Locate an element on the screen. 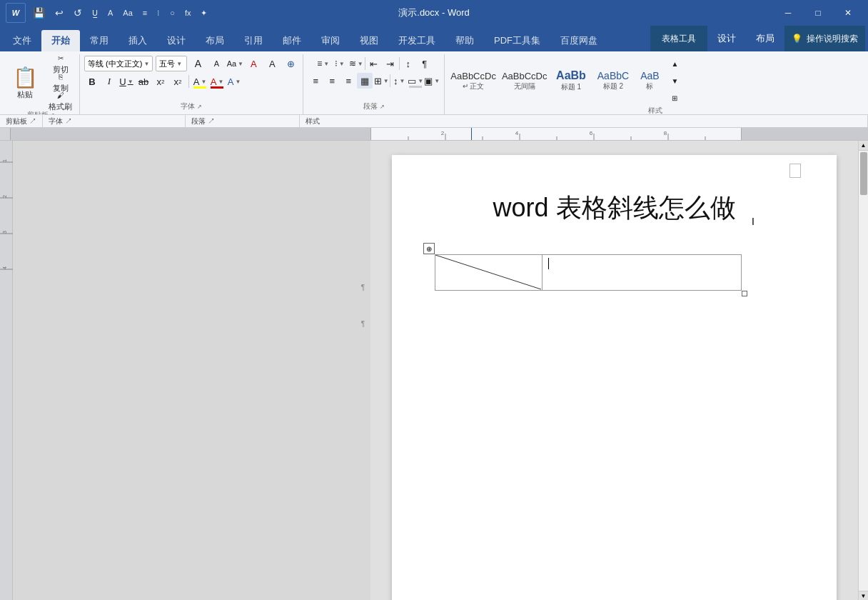 This screenshot has width=868, height=600. format-quickaccess: ≡ is located at coordinates (145, 13).